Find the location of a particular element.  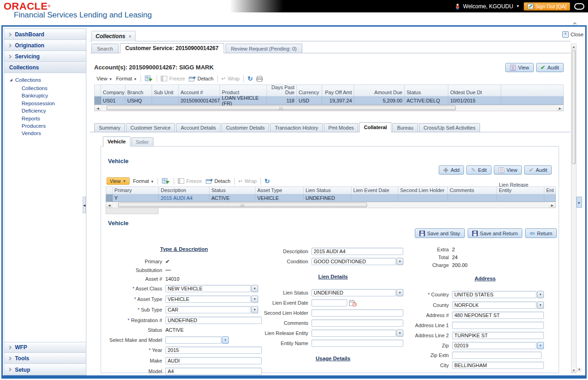

calendar-icon is located at coordinates (353, 303).